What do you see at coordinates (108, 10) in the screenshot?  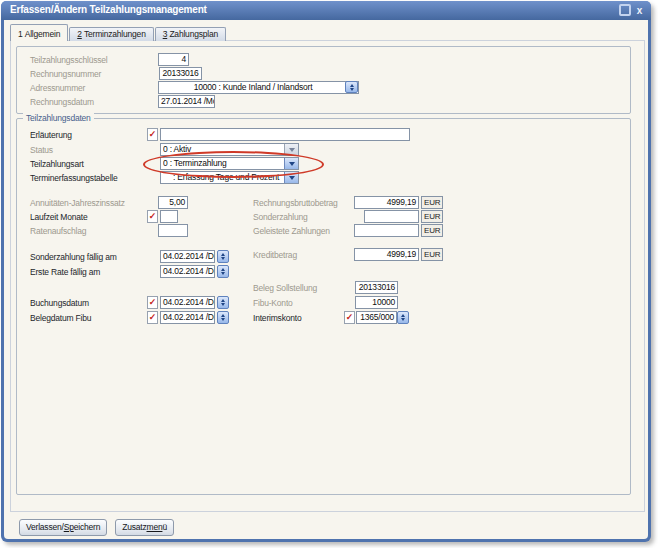 I see `window-title: Erfassen/Ändern Teilzahlungsmanagement` at bounding box center [108, 10].